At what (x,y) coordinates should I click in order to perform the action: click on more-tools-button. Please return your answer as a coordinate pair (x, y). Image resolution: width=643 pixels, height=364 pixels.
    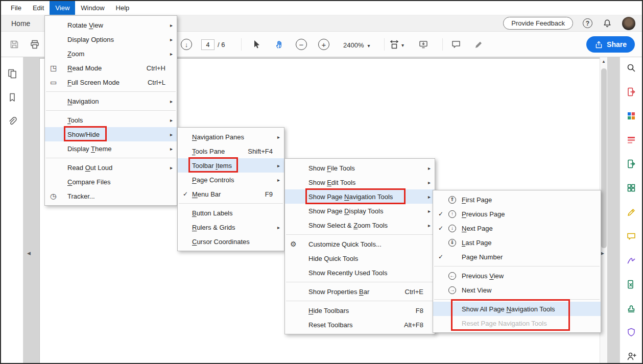
    Looking at the image, I should click on (631, 356).